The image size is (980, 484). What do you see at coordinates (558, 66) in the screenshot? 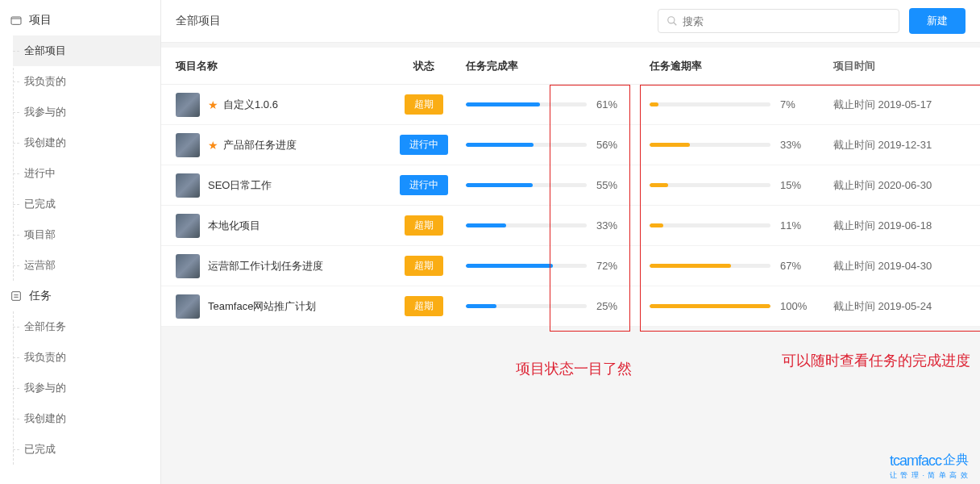
I see `col-header-completion: 任务完成率` at bounding box center [558, 66].